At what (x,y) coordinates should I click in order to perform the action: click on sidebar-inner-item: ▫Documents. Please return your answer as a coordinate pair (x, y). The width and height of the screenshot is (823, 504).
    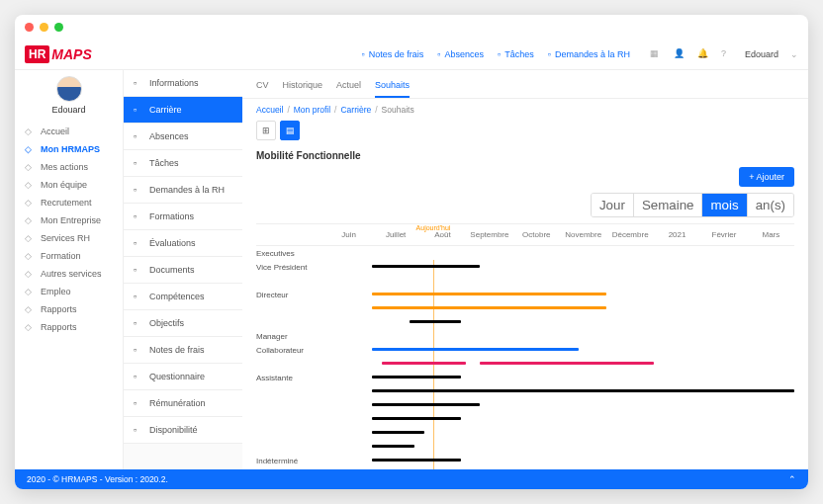
    Looking at the image, I should click on (183, 271).